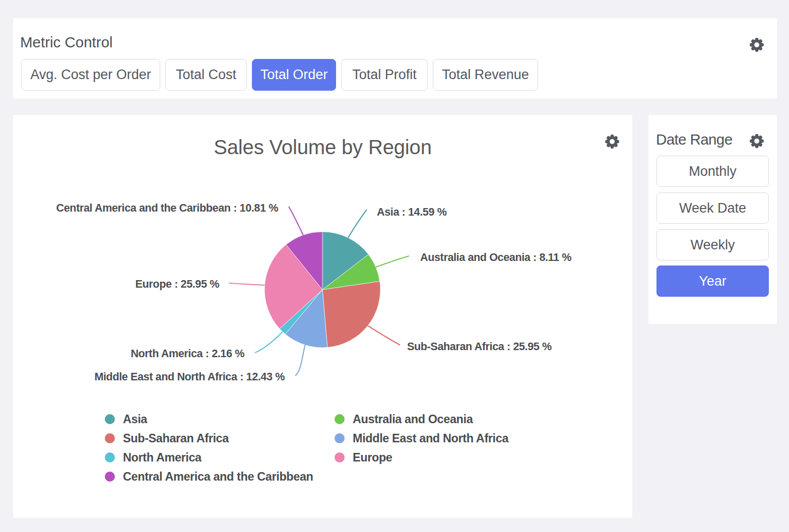 This screenshot has height=532, width=789. Describe the element at coordinates (412, 212) in the screenshot. I see `svg-text: Asia : 14.59 %` at that location.